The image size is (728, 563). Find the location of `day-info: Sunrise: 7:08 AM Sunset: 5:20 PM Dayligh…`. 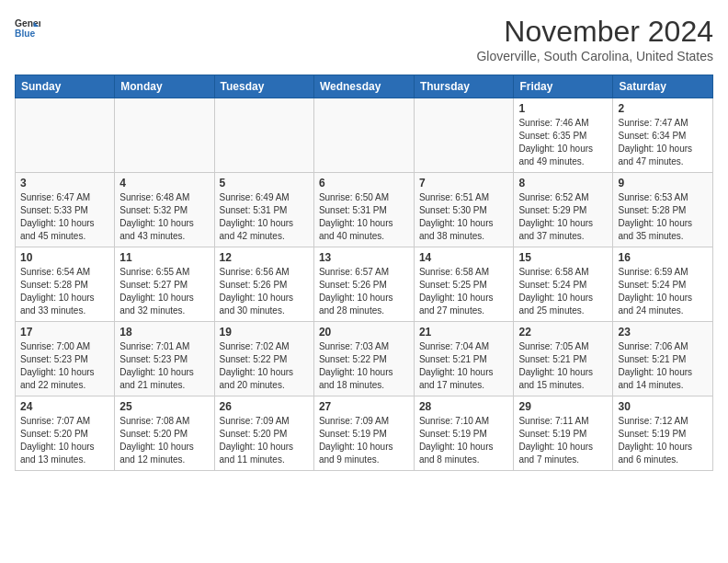

day-info: Sunrise: 7:08 AM Sunset: 5:20 PM Dayligh… is located at coordinates (164, 441).